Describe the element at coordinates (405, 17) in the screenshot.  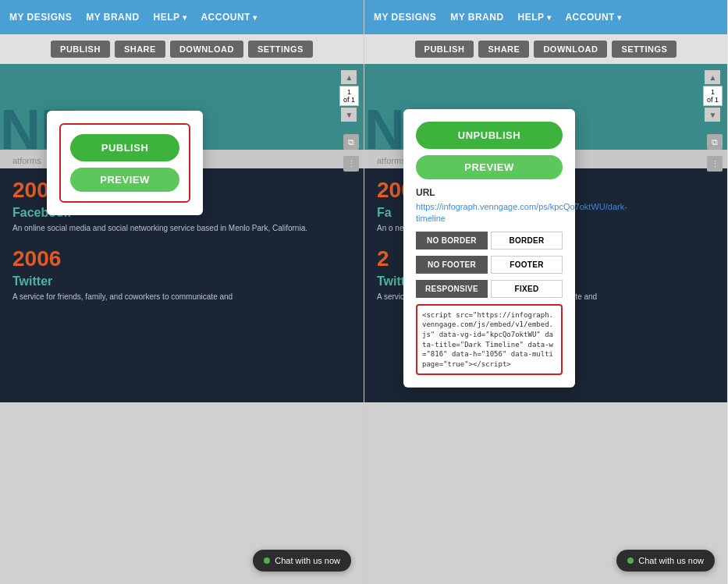
I see `nav-my-designs-right: MY DESIGNS` at that location.